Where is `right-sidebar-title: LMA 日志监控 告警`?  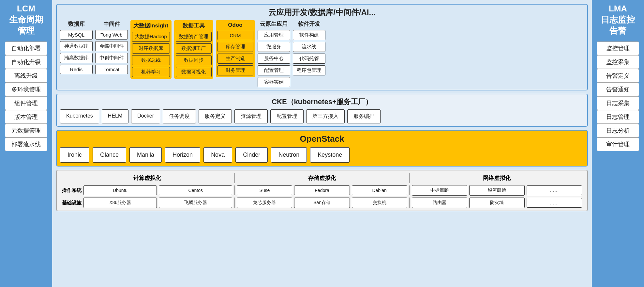
right-sidebar-title: LMA 日志监控 告警 is located at coordinates (618, 20).